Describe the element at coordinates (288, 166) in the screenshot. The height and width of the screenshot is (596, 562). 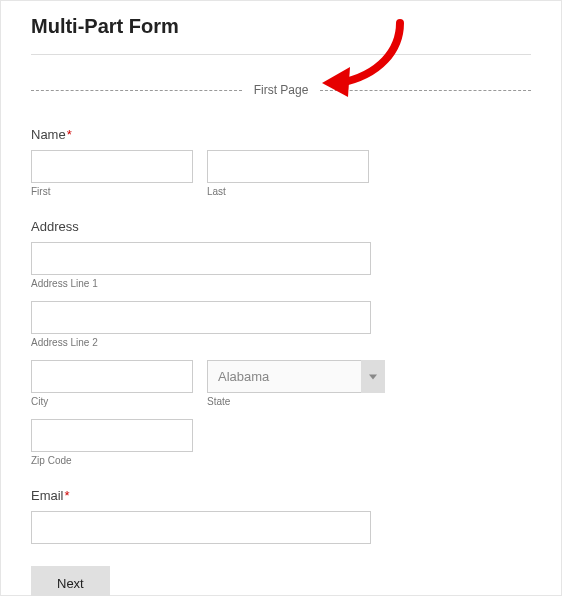
I see `last-name-input` at that location.